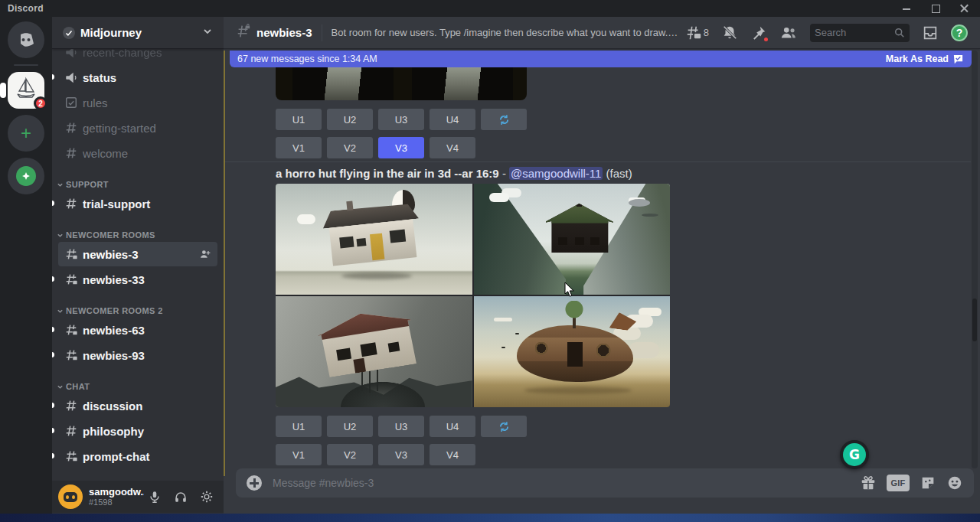  What do you see at coordinates (401, 455) in the screenshot?
I see `v3-button: V3` at bounding box center [401, 455].